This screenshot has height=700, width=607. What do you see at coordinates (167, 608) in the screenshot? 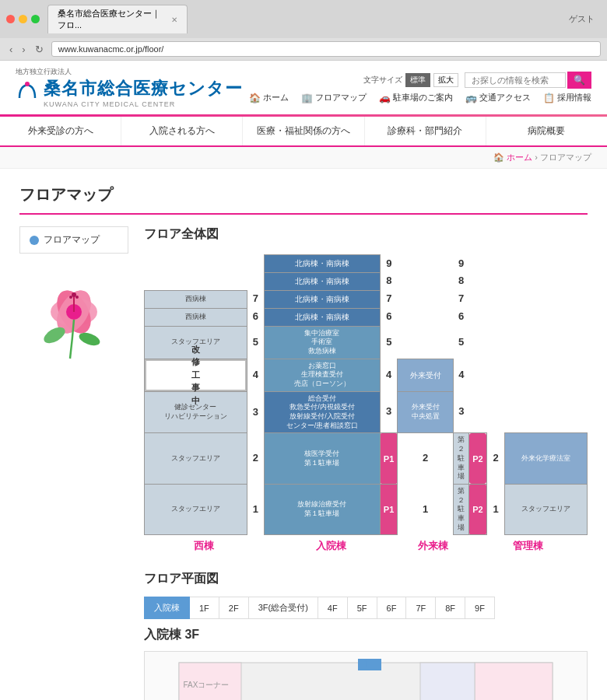
I see `floor-tab-inpatient: 入院棟` at bounding box center [167, 608].